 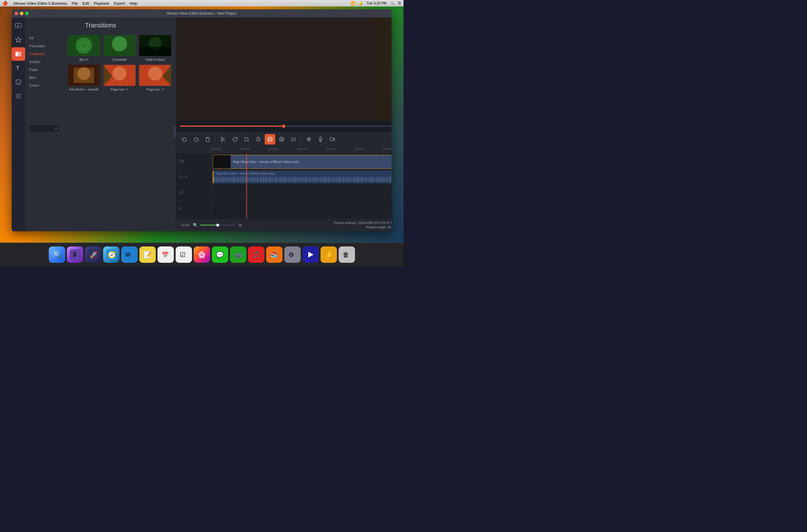 I want to click on waveform: // This will be handled by inline SVG re…, so click(x=302, y=179).